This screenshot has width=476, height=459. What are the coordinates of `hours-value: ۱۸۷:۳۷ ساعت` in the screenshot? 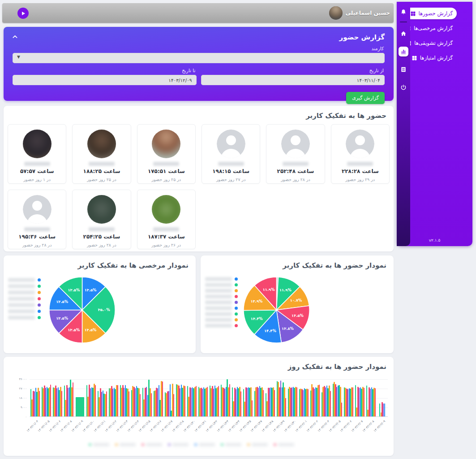 It's located at (167, 237).